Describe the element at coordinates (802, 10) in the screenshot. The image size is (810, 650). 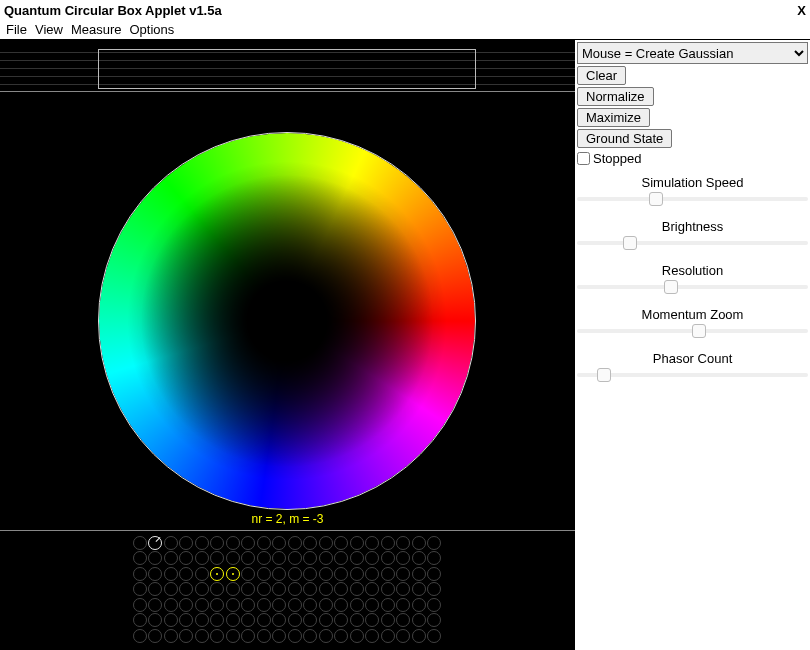
I see `close-icon: X` at that location.